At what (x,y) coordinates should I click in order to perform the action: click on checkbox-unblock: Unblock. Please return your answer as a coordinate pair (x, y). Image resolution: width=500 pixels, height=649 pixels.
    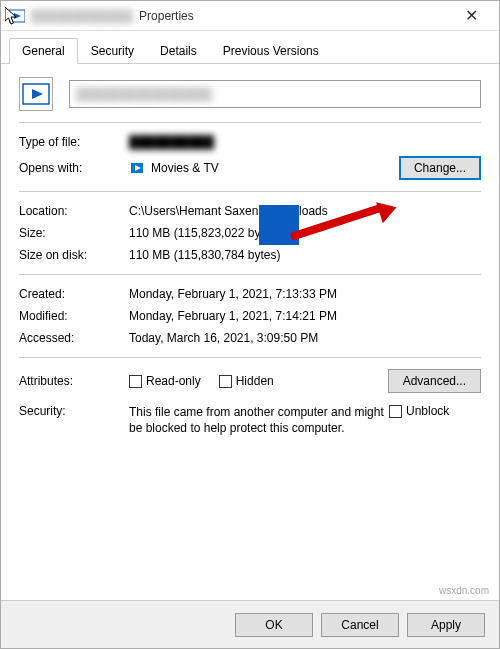
    Looking at the image, I should click on (419, 411).